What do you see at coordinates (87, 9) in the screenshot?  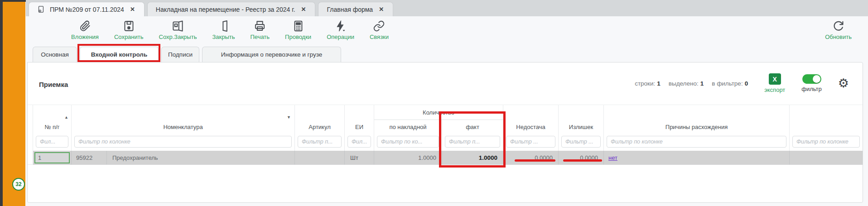 I see `tab-document-prm: ПРМ №209 от 07.11.2024 ✕` at bounding box center [87, 9].